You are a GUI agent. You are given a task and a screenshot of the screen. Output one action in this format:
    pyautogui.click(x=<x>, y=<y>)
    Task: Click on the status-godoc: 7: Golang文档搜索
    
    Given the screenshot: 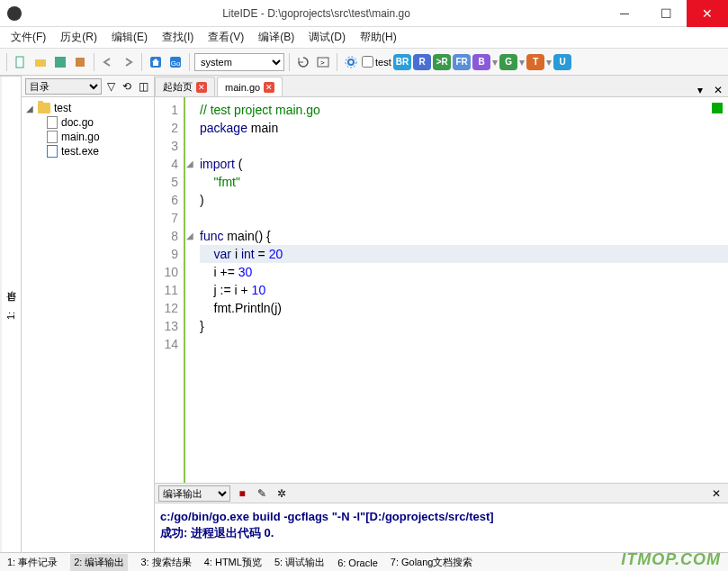 What is the action you would take?
    pyautogui.click(x=432, y=562)
    